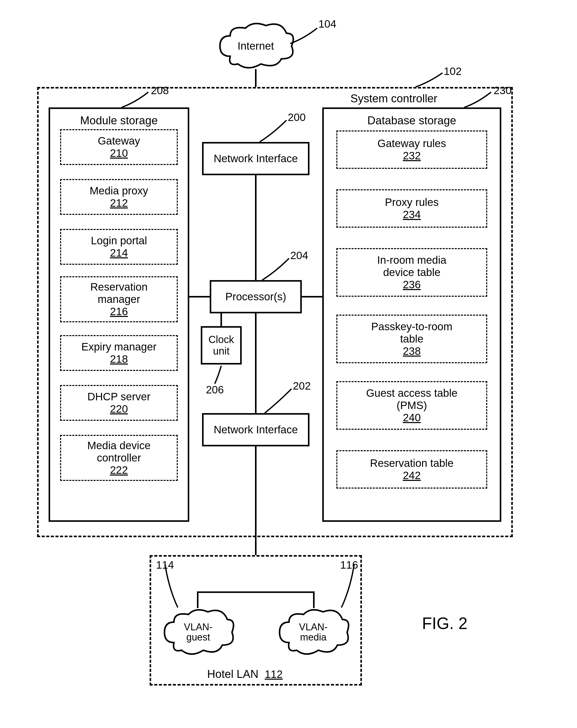  Describe the element at coordinates (313, 632) in the screenshot. I see `vlan-media-label: VLAN-media` at that location.